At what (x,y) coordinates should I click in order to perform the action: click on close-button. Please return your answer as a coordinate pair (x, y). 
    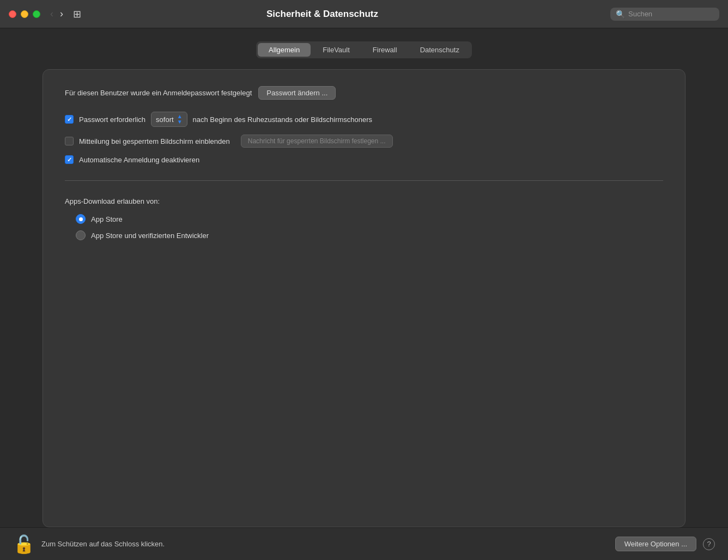
    Looking at the image, I should click on (13, 14).